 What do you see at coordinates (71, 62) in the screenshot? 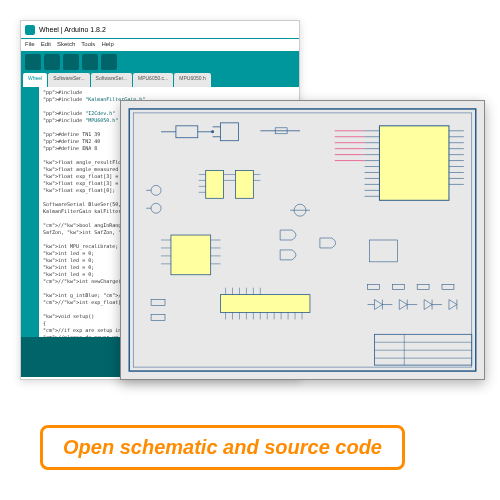
I see `new-button` at bounding box center [71, 62].